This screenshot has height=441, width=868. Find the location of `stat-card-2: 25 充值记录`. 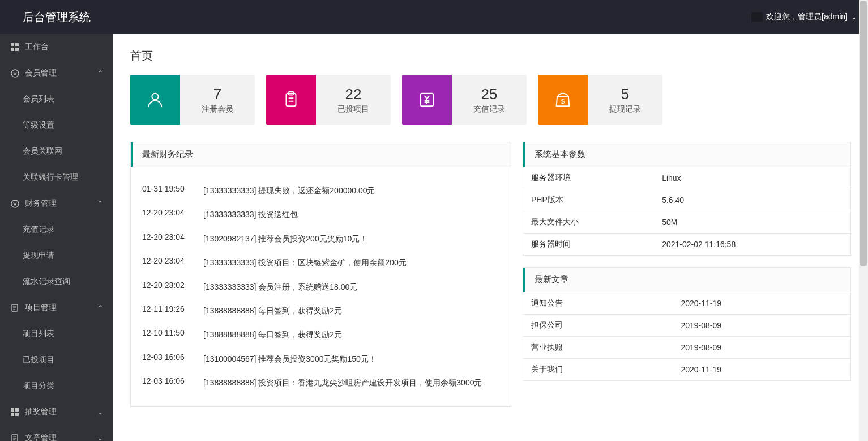

stat-card-2: 25 充值记录 is located at coordinates (464, 100).